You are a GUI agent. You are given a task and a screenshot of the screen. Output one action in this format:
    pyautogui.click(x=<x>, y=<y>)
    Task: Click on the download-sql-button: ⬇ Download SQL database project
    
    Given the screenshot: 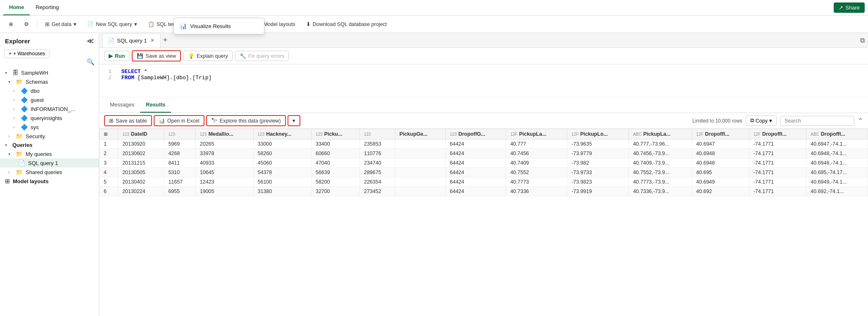 What is the action you would take?
    pyautogui.click(x=347, y=24)
    